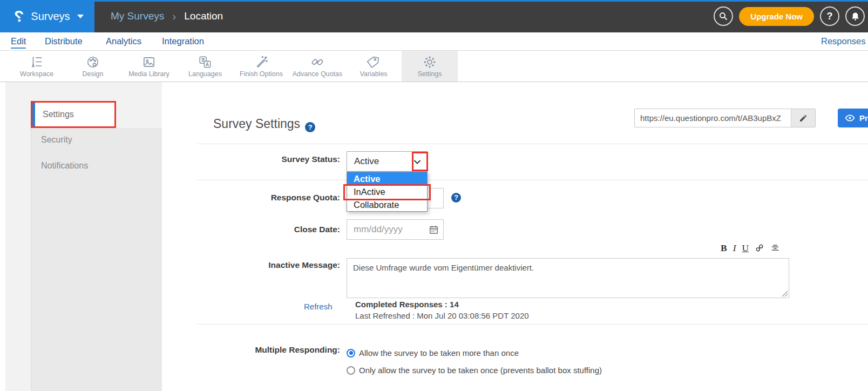 This screenshot has width=868, height=391. What do you see at coordinates (387, 161) in the screenshot?
I see `survey-status-select: Active` at bounding box center [387, 161].